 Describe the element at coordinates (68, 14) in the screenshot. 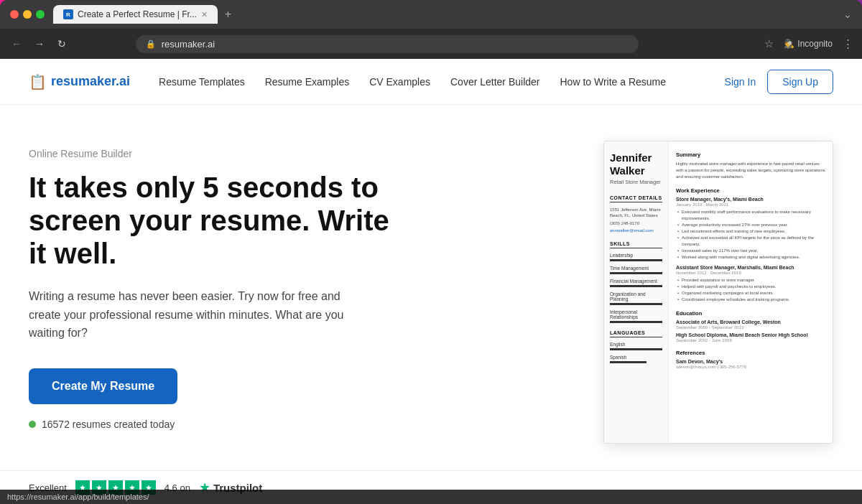

I see `tab-favicon: R` at that location.